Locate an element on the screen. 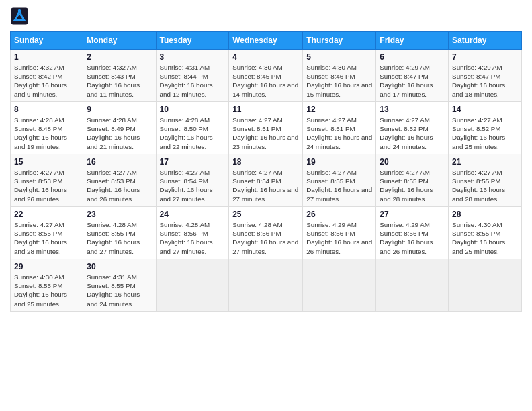  day-cell: 7 Sunrise: 4:29 AMSunset: 8:47 PMDayligh… is located at coordinates (485, 76).